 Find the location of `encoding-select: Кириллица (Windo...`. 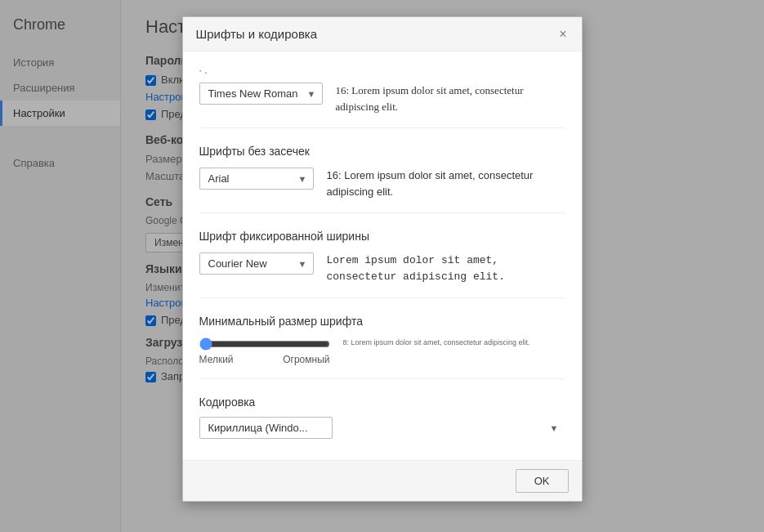

encoding-select: Кириллица (Windo... is located at coordinates (266, 428).